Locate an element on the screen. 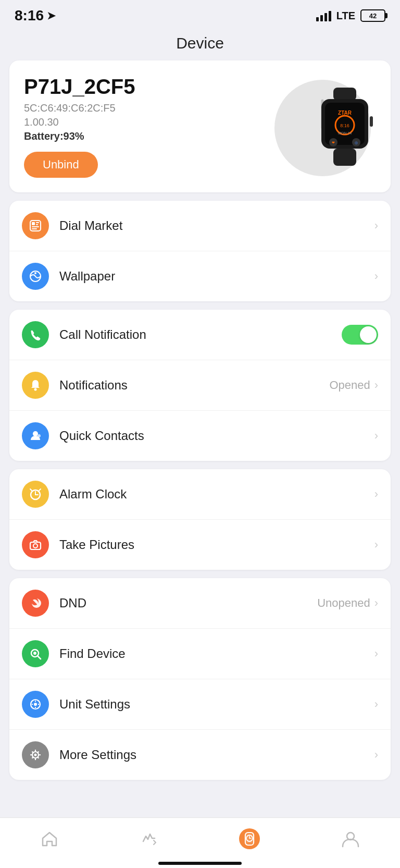 The height and width of the screenshot is (868, 400). status-right: LTE 42 is located at coordinates (351, 16).